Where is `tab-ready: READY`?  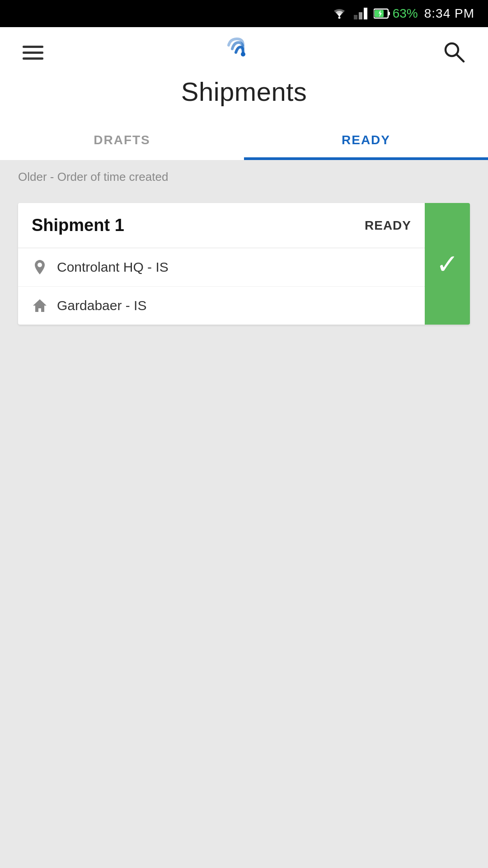 tab-ready: READY is located at coordinates (366, 140).